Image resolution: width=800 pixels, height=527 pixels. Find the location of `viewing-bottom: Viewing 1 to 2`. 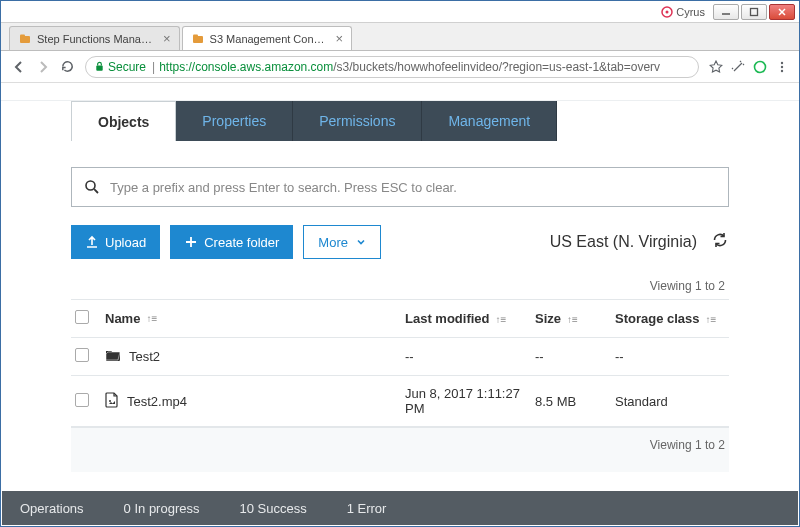

viewing-bottom: Viewing 1 to 2 is located at coordinates (400, 450).